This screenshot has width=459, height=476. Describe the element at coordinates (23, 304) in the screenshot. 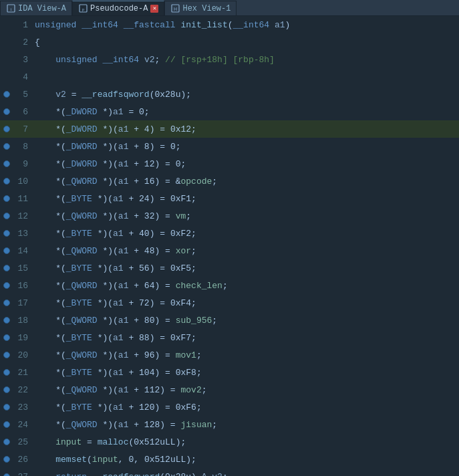

I see `line-number: 17` at that location.